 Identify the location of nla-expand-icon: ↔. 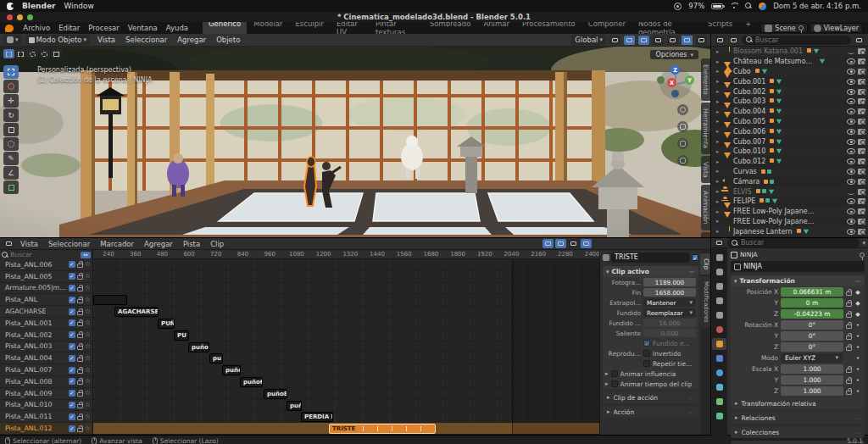
(86, 255).